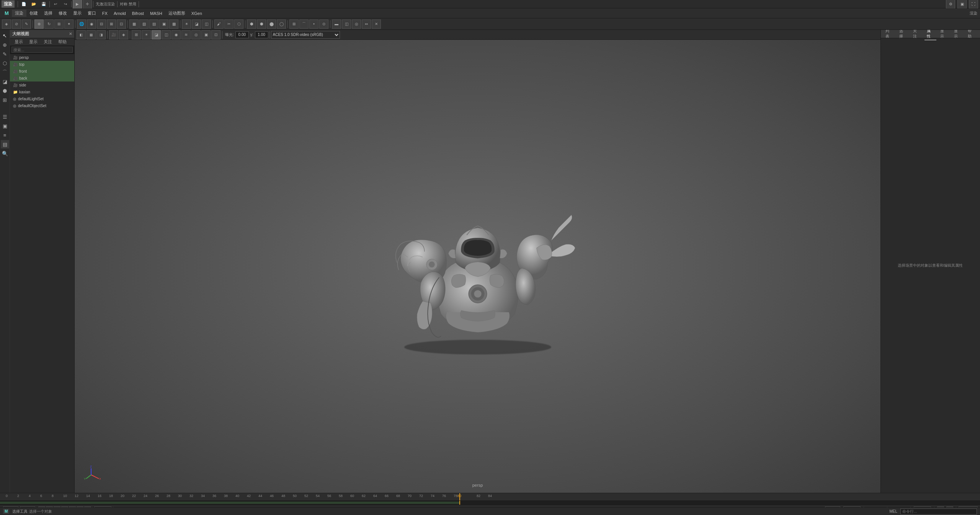 This screenshot has height=515, width=980. What do you see at coordinates (973, 5) in the screenshot?
I see `fullscreen-btn: ⛶` at bounding box center [973, 5].